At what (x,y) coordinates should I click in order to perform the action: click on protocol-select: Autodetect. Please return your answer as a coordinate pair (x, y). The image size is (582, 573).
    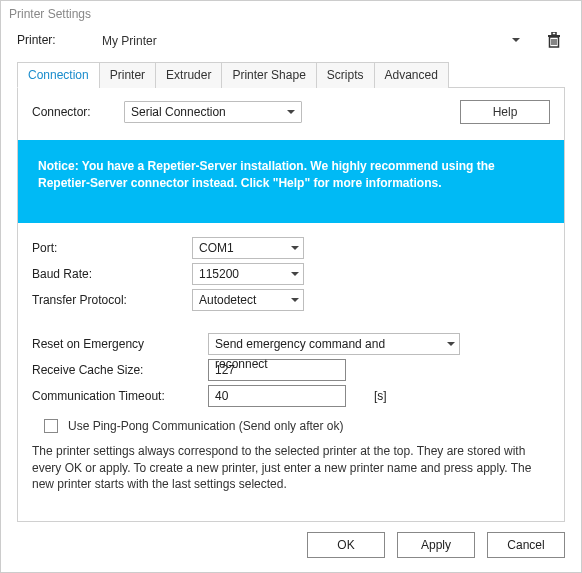
    Looking at the image, I should click on (248, 300).